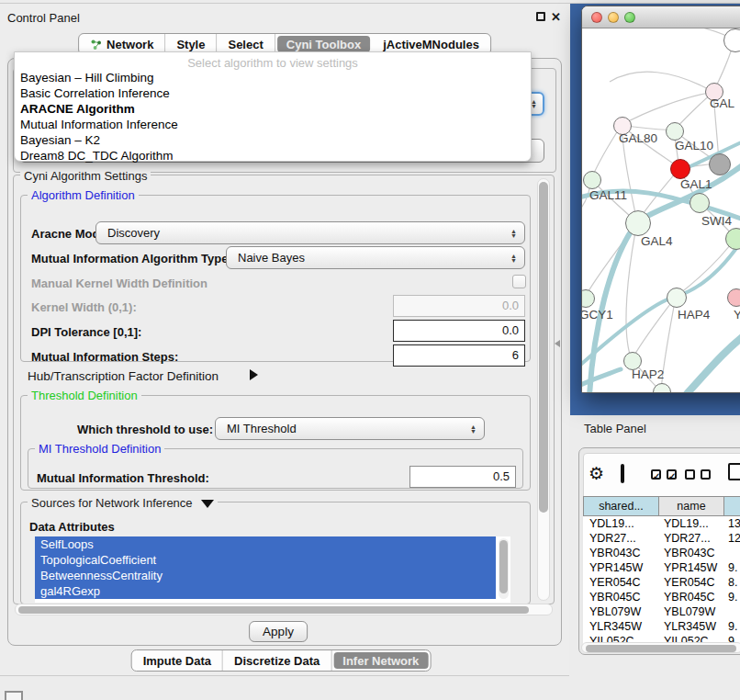 The image size is (740, 700). Describe the element at coordinates (661, 210) in the screenshot. I see `network-canvas: GAL GAL80 GAL10 GAL1 GAL11 SWI4 GAL4 GCY…` at that location.